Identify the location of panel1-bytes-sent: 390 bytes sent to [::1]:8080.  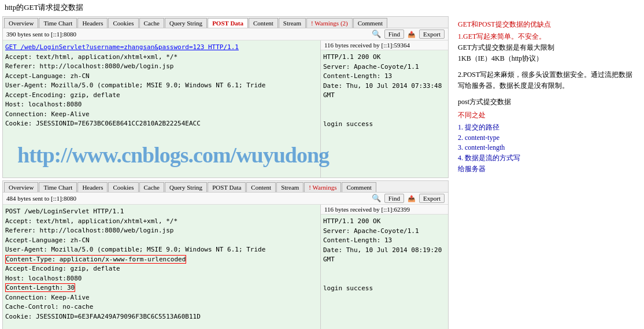
(189, 34).